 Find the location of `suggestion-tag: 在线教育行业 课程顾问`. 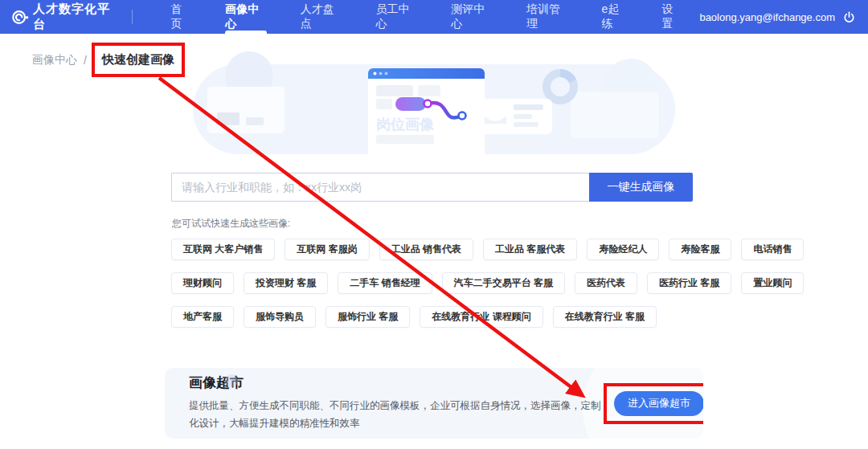

suggestion-tag: 在线教育行业 课程顾问 is located at coordinates (481, 316).